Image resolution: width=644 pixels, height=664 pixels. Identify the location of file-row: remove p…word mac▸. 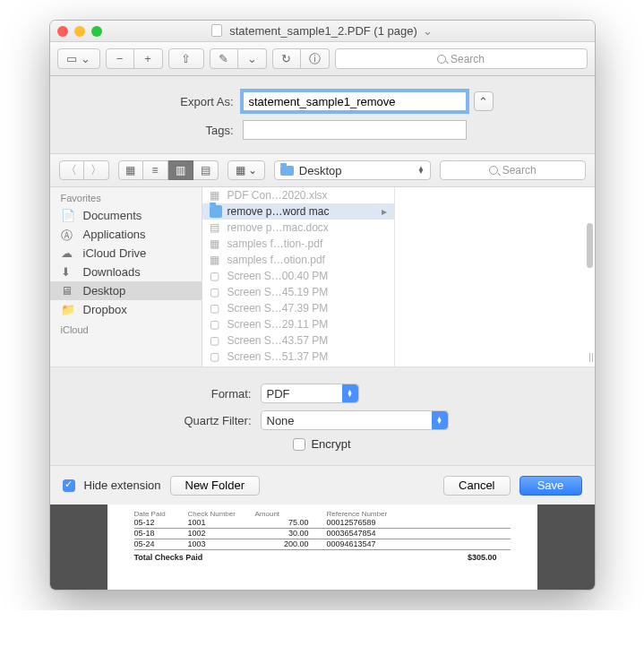
(298, 211).